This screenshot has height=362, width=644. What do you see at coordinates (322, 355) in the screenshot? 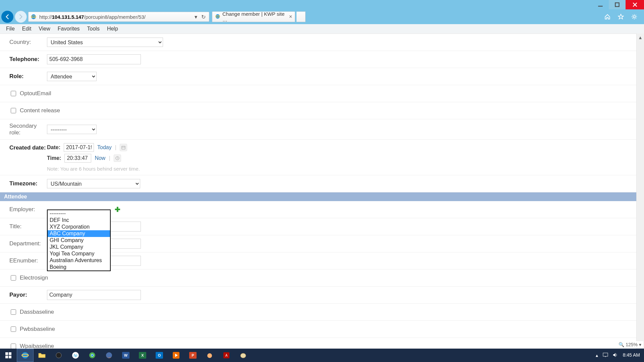
I see `taskbar: hp W X O P A ▴ 8:45 AM` at bounding box center [322, 355].